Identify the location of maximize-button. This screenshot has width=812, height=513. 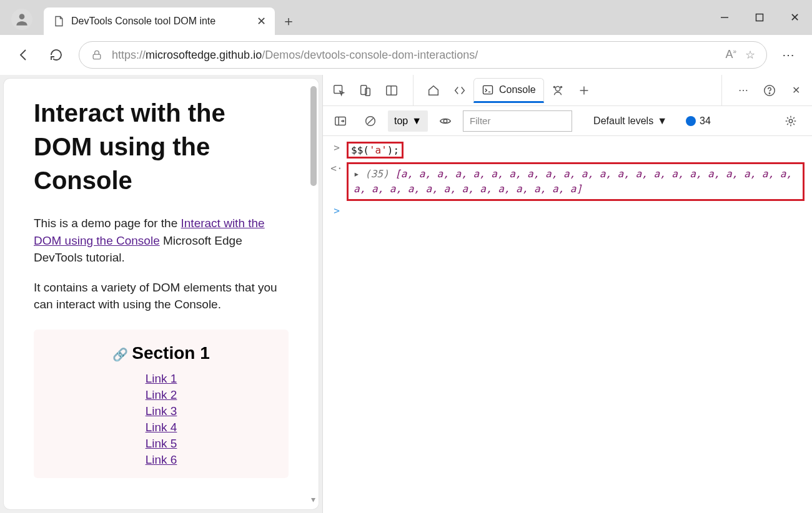
(760, 17).